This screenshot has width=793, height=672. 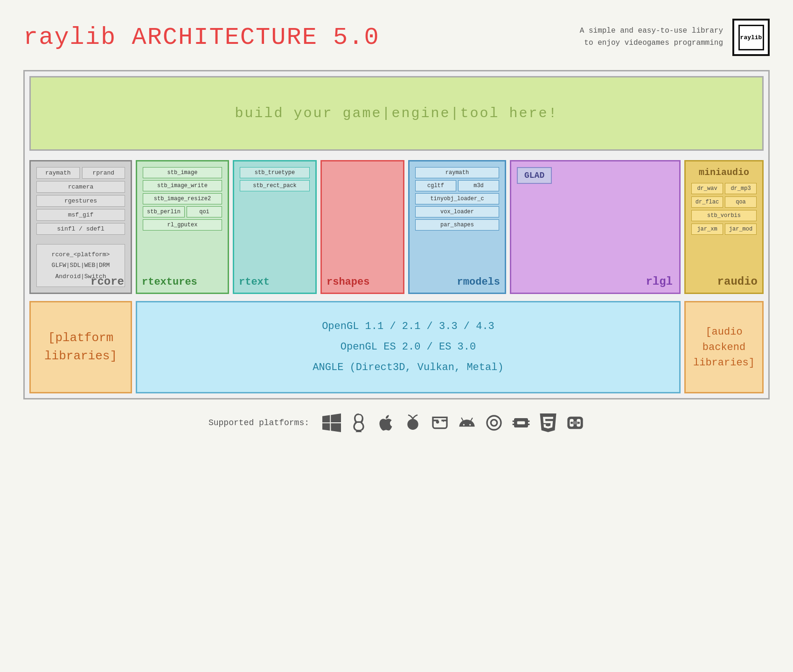 What do you see at coordinates (81, 229) in the screenshot?
I see `sinfl-tag: sinfl / sdefl` at bounding box center [81, 229].